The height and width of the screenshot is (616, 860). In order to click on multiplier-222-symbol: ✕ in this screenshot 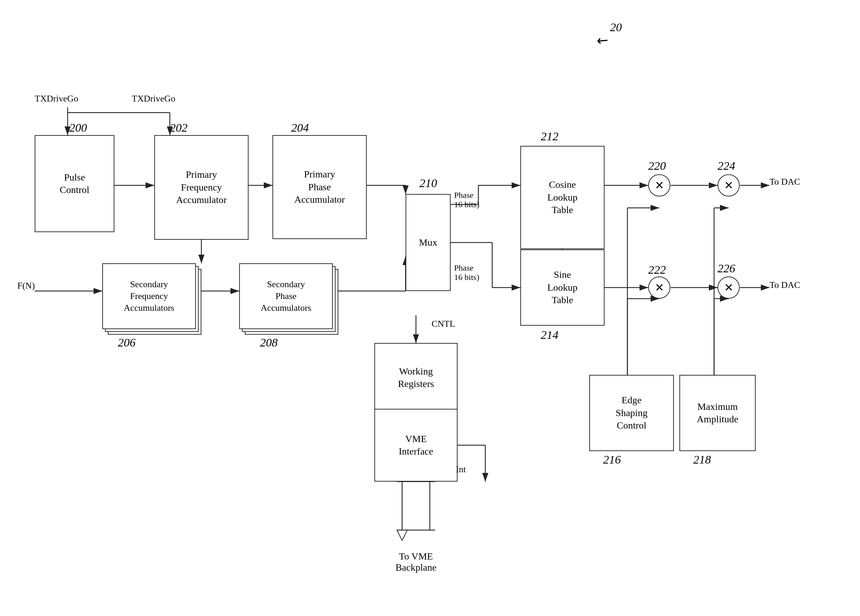, I will do `click(660, 287)`.